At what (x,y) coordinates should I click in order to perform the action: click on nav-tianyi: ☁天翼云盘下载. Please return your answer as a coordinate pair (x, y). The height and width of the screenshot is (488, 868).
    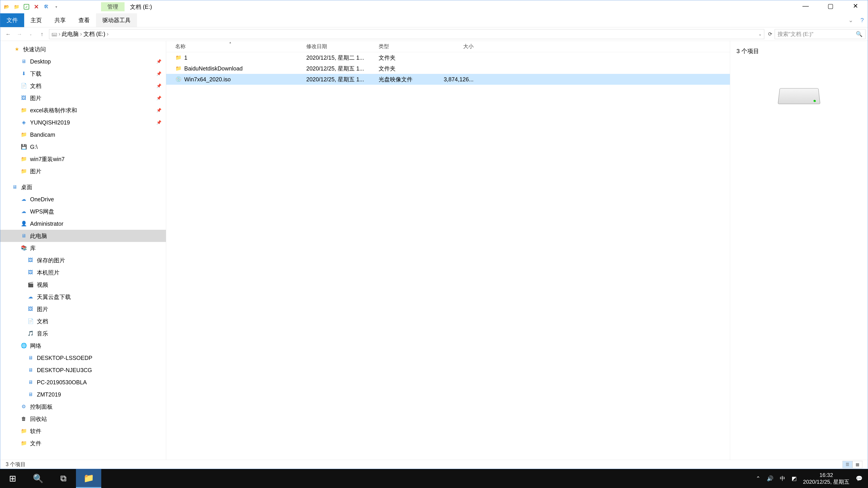
    Looking at the image, I should click on (83, 297).